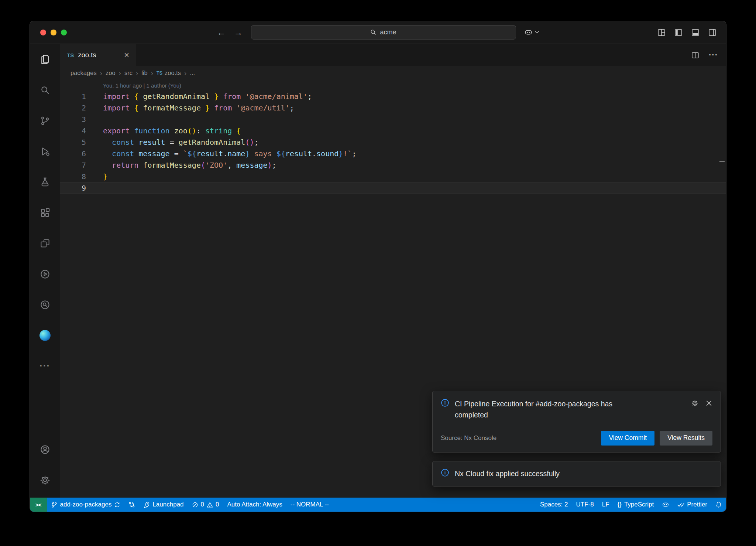 Image resolution: width=756 pixels, height=546 pixels. Describe the element at coordinates (87, 55) in the screenshot. I see `tab-label: zoo.ts` at that location.